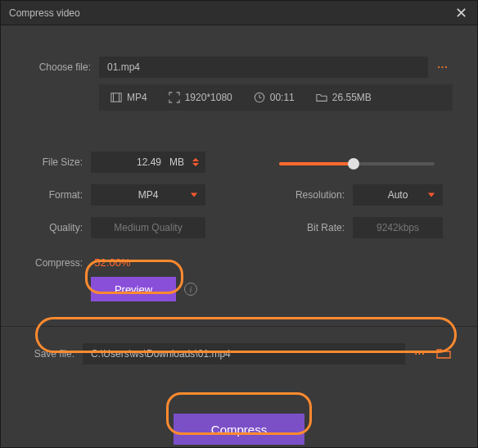  Describe the element at coordinates (44, 13) in the screenshot. I see `window-title: Compress video` at that location.